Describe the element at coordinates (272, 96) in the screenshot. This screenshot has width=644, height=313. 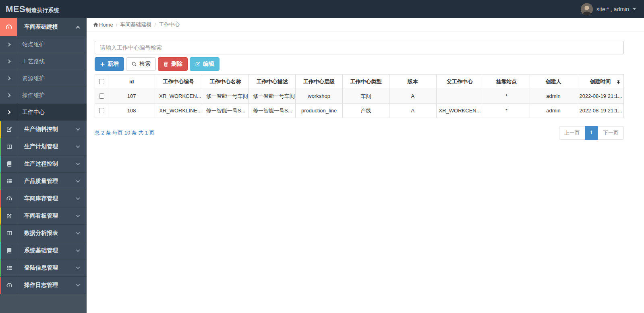
I see `cell-description: 修一智能一号车间` at that location.